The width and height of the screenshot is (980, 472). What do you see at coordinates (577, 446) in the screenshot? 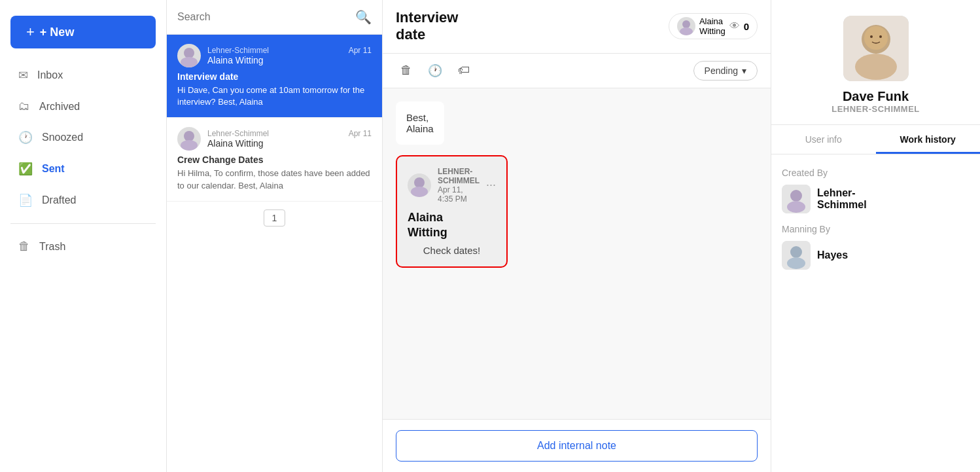
I see `add-note-label: Add internal note` at bounding box center [577, 446].